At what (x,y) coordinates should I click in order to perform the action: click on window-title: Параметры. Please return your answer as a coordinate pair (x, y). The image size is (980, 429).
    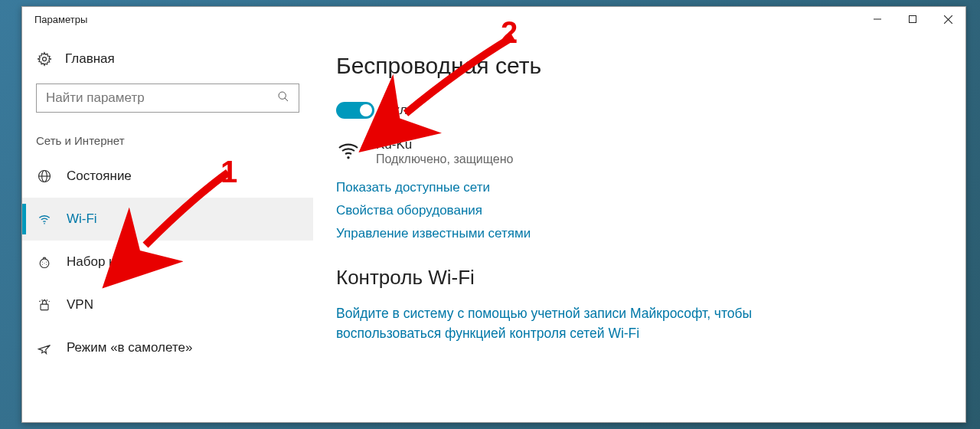
    Looking at the image, I should click on (61, 20).